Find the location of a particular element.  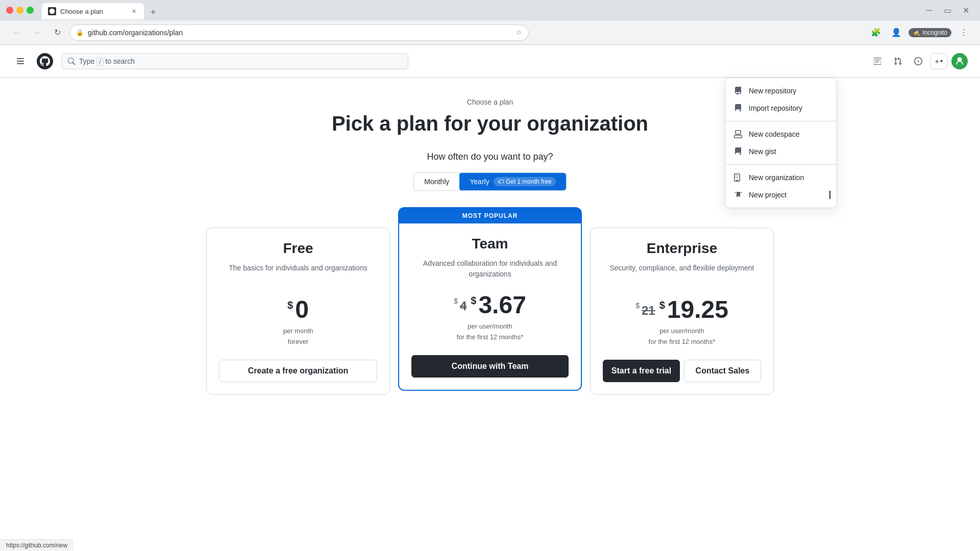

billing-badge: 🏷 Get 1 month free is located at coordinates (525, 182).